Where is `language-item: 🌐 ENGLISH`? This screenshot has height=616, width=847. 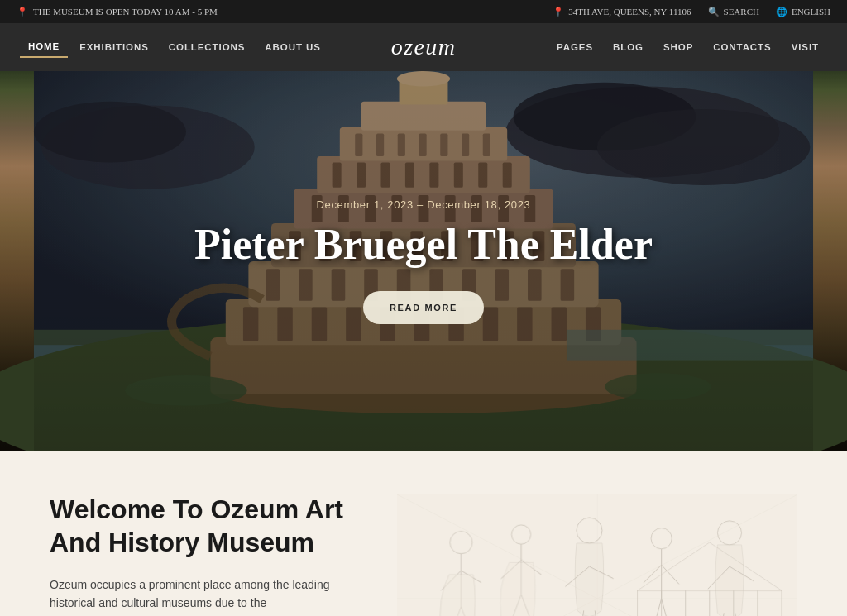
language-item: 🌐 ENGLISH is located at coordinates (803, 12).